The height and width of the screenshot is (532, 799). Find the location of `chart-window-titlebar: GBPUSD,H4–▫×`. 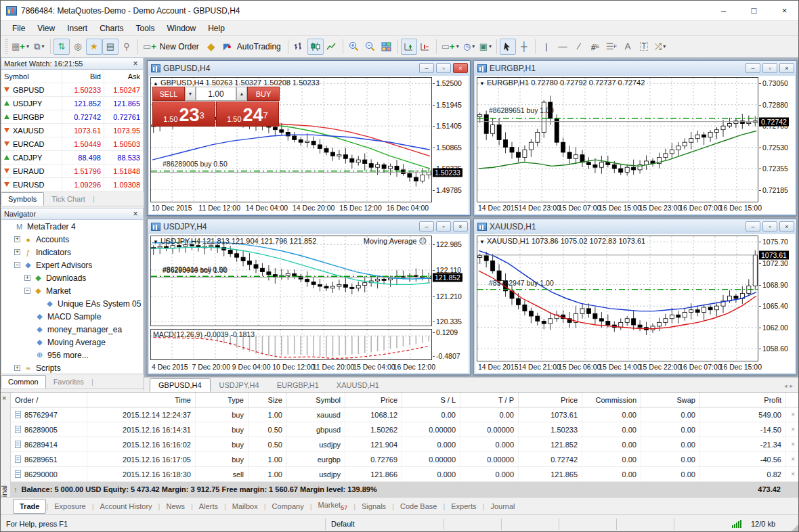

chart-window-titlebar: GBPUSD,H4–▫× is located at coordinates (309, 68).